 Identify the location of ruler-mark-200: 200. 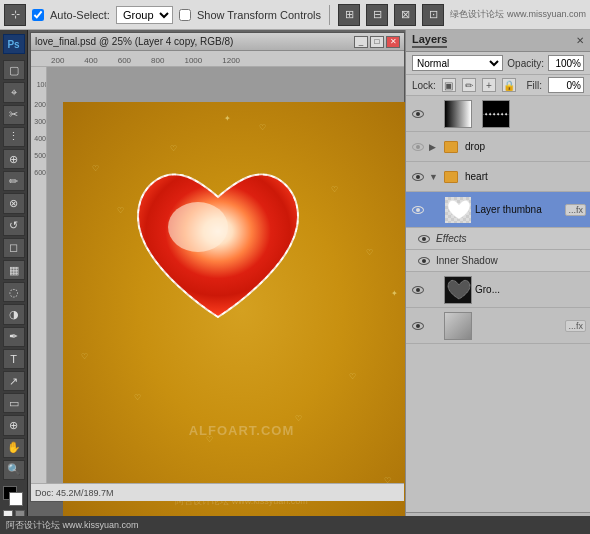
(58, 60).